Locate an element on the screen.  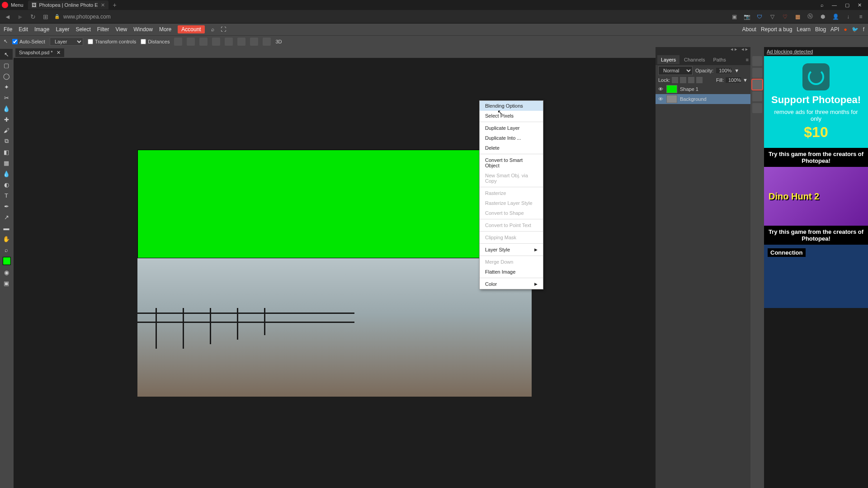
zoom-tool: ⌕ is located at coordinates (6, 250).